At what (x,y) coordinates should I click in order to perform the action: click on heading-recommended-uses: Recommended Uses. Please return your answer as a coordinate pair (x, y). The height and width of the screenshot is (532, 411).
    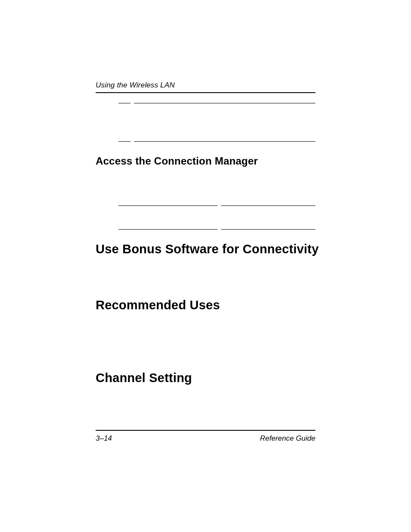
    Looking at the image, I should click on (158, 305).